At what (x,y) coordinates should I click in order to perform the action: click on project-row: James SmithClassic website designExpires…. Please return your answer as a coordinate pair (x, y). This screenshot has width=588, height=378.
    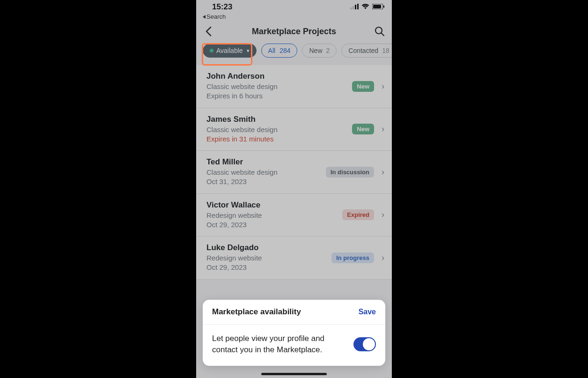
    Looking at the image, I should click on (294, 130).